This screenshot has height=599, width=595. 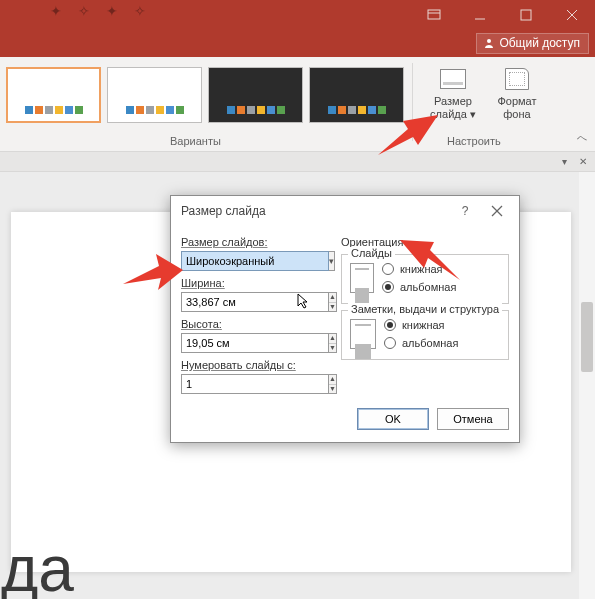 What do you see at coordinates (517, 92) in the screenshot?
I see `format-background-button: Формат фона` at bounding box center [517, 92].